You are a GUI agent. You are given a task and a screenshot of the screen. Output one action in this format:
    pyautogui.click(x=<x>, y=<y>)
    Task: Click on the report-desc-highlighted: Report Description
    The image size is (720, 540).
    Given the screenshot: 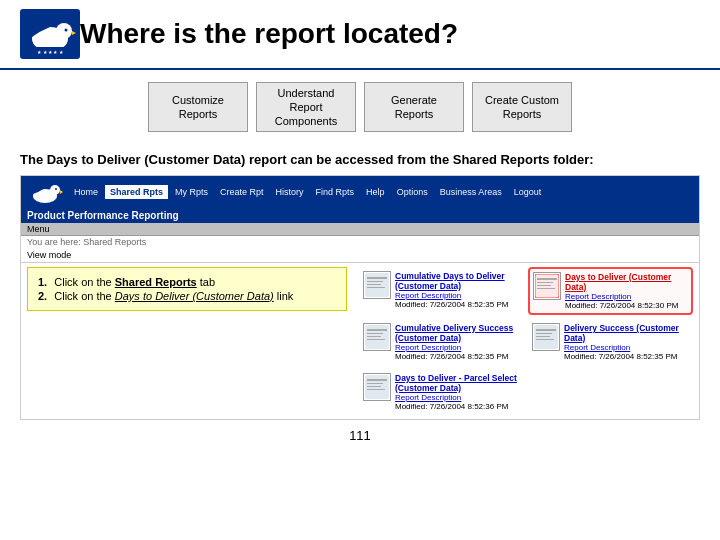 What is the action you would take?
    pyautogui.click(x=626, y=296)
    